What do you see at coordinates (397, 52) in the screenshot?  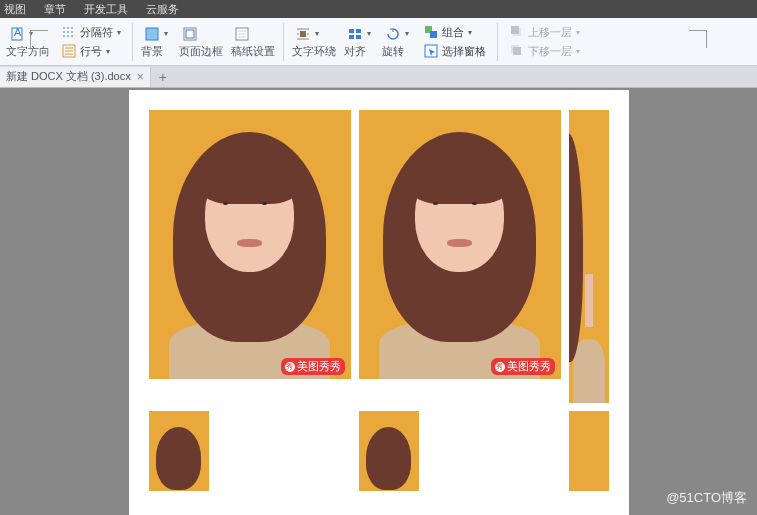 I see `rotate-label: 旋转` at bounding box center [397, 52].